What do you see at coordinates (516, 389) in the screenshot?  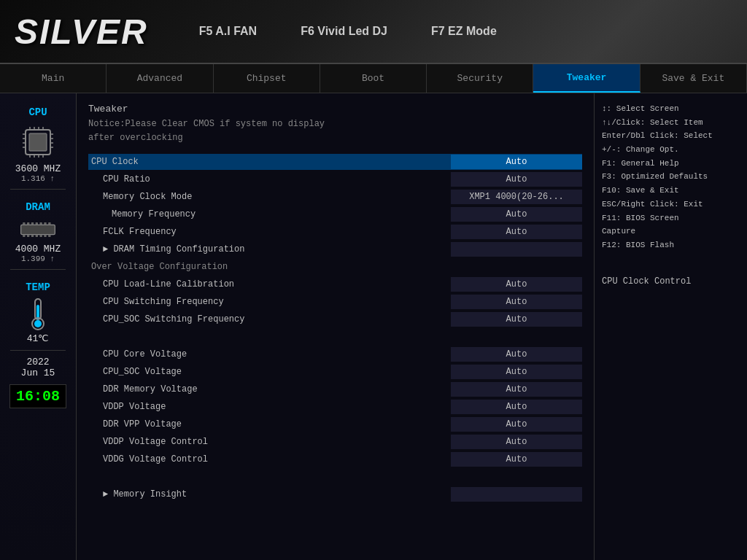 I see `ddr-memory-voltage-value: Auto` at bounding box center [516, 389].